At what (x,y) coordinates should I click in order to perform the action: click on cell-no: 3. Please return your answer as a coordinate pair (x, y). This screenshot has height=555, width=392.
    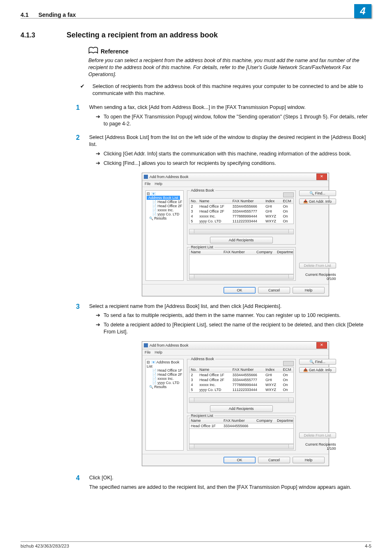
    Looking at the image, I should click on (193, 380).